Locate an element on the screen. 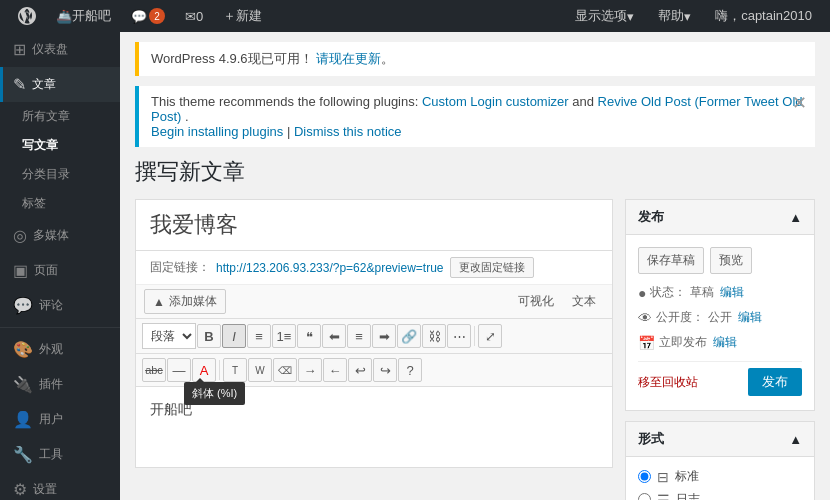  schedule-edit-link: 编辑 is located at coordinates (725, 342).